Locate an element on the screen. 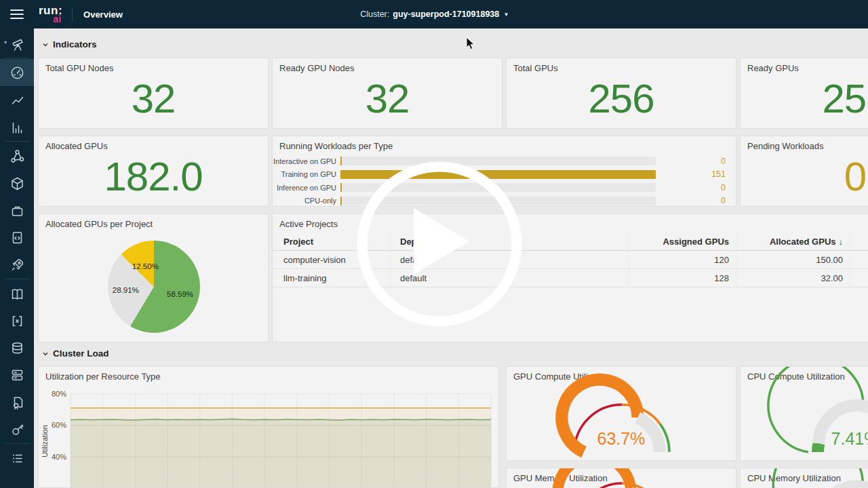 This screenshot has height=488, width=868. sidebar-item-cube is located at coordinates (17, 183).